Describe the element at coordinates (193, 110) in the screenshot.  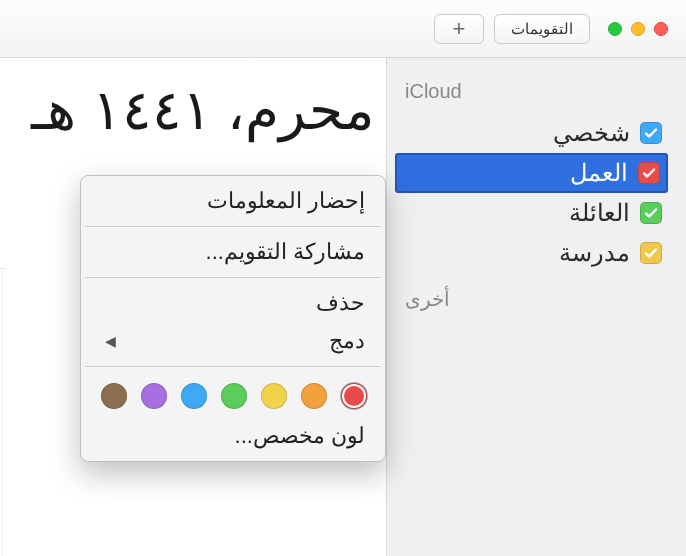
I see `month-title: محرم، ١٤٤١ هـ` at that location.